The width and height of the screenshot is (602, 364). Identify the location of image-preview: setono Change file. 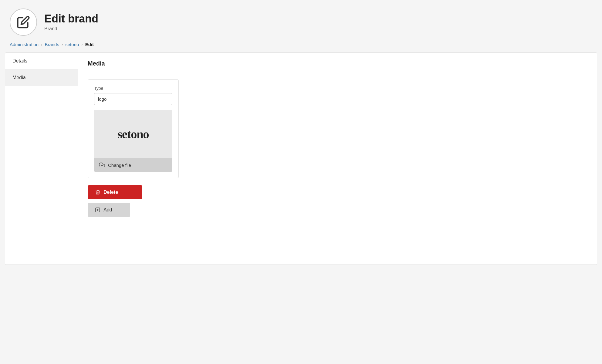
(133, 141).